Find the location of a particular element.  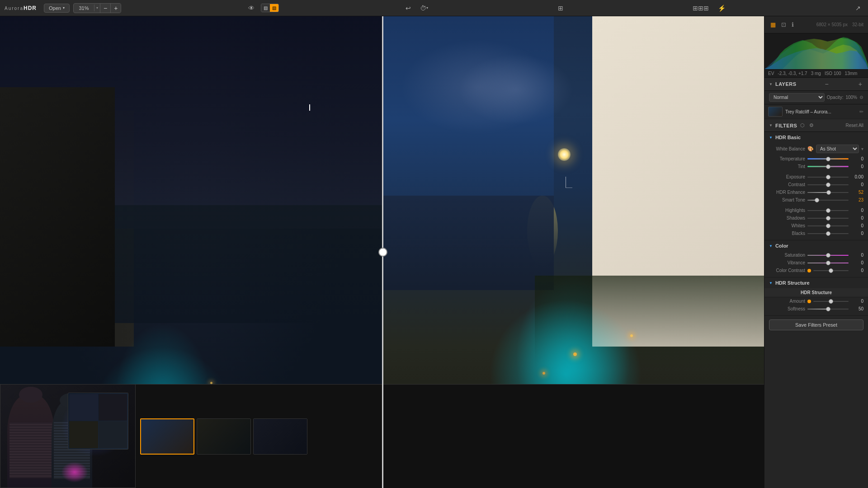

layer-item-1: Trey Ratcliff – Aurora... ✏ is located at coordinates (816, 112).